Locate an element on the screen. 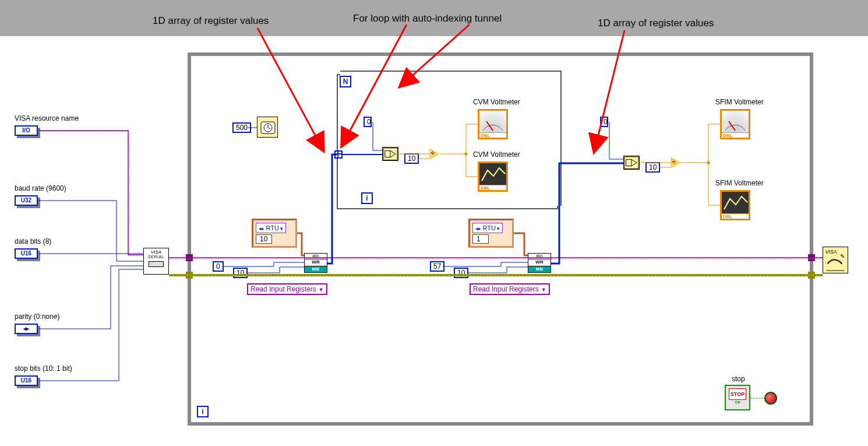 This screenshot has height=446, width=868. annotation-array-1: 1D array of register values is located at coordinates (211, 21).